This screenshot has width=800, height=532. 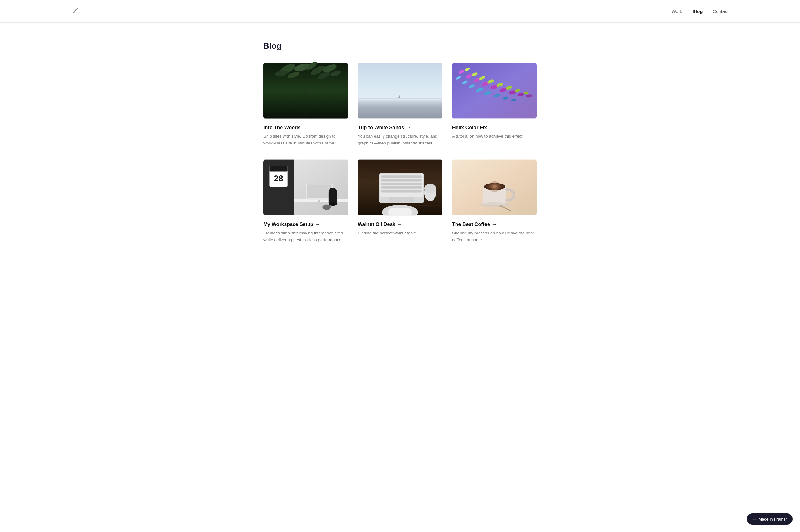 What do you see at coordinates (400, 187) in the screenshot?
I see `blog-image-walnut` at bounding box center [400, 187].